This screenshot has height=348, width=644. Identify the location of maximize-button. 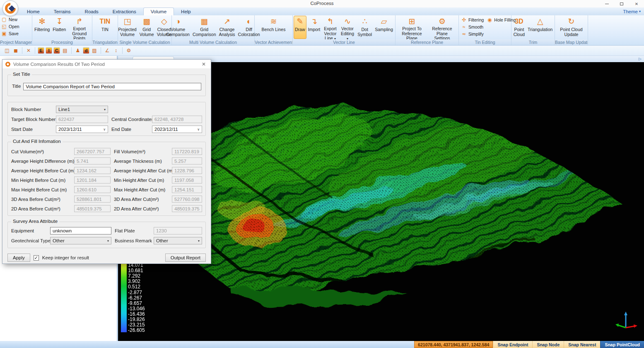
(622, 4).